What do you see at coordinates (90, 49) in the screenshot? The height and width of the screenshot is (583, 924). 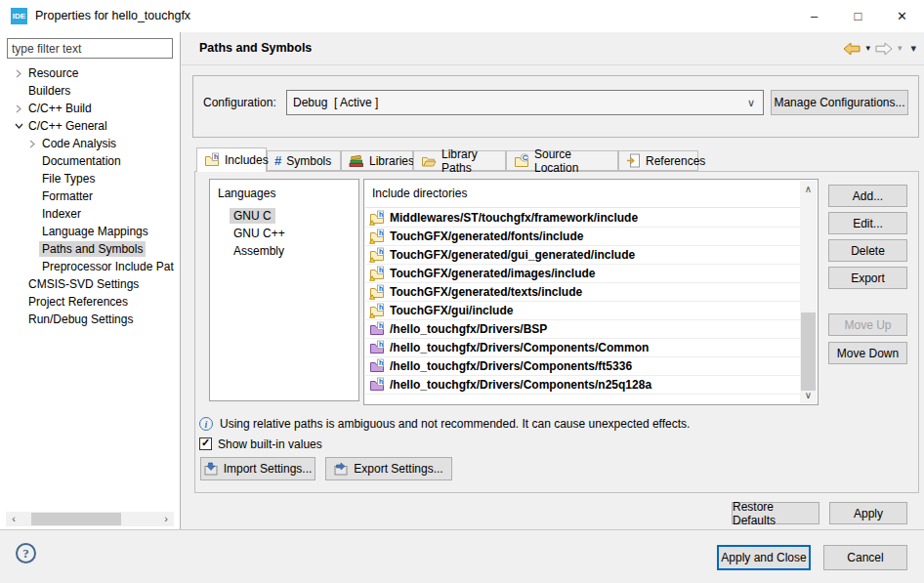 I see `filter-input` at bounding box center [90, 49].